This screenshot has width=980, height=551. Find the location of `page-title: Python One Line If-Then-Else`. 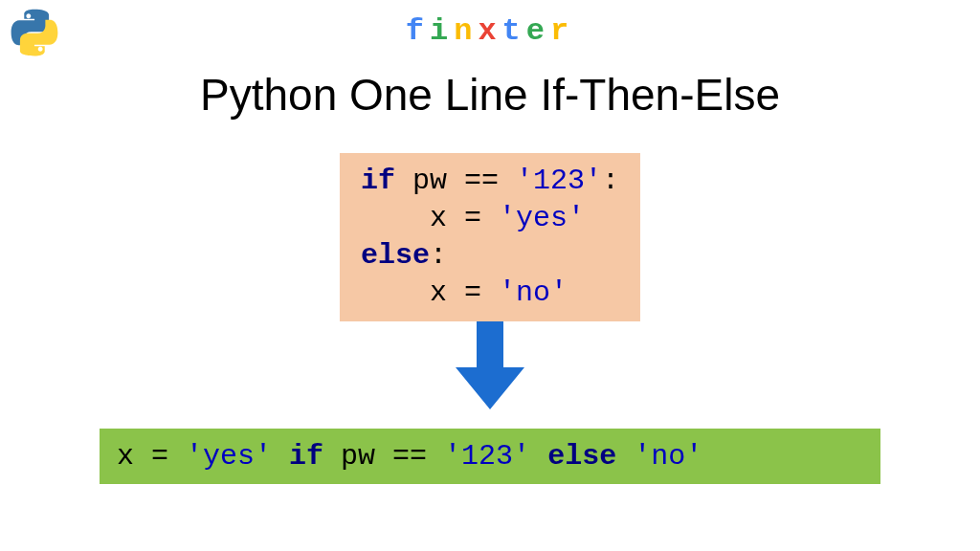

page-title: Python One Line If-Then-Else is located at coordinates (490, 95).